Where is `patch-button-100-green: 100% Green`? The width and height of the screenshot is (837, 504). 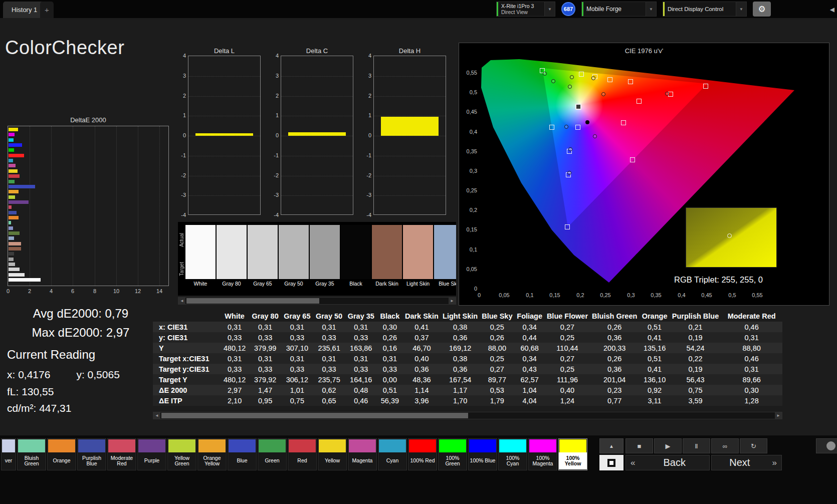
patch-button-100-green: 100% Green is located at coordinates (453, 454).